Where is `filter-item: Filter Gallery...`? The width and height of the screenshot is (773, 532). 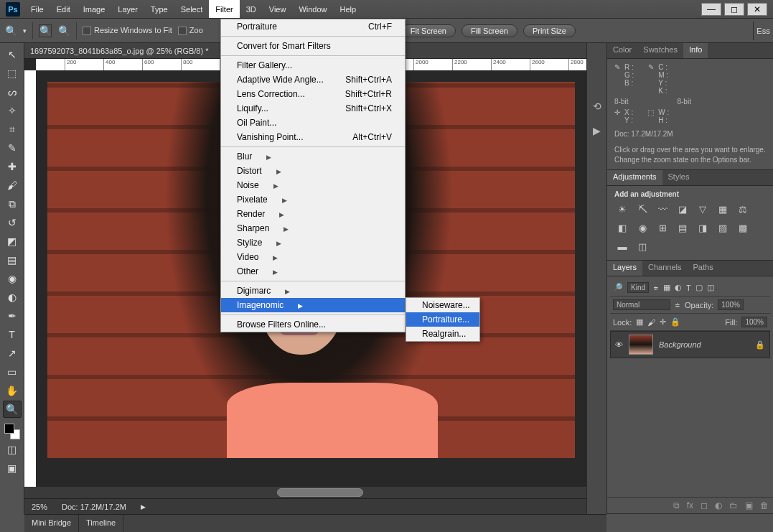 filter-item: Filter Gallery... is located at coordinates (313, 65).